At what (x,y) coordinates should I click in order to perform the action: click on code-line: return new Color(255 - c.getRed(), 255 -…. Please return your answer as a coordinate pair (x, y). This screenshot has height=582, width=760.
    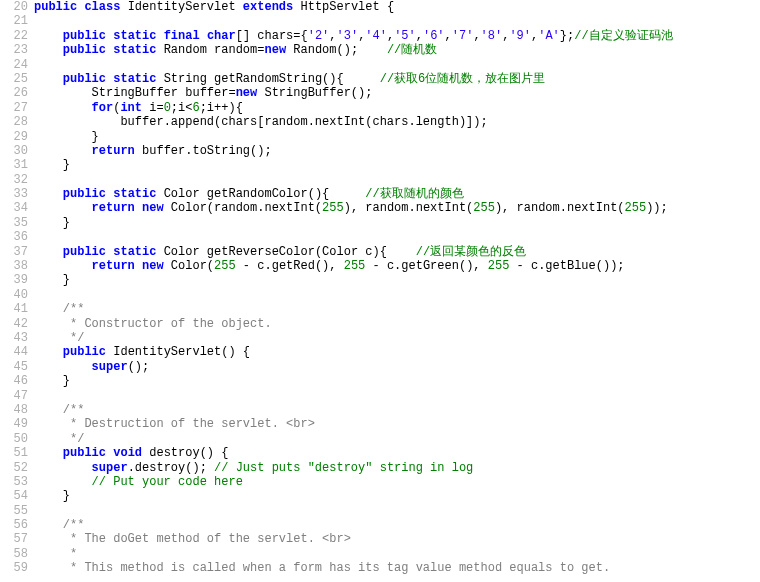
    Looking at the image, I should click on (397, 266).